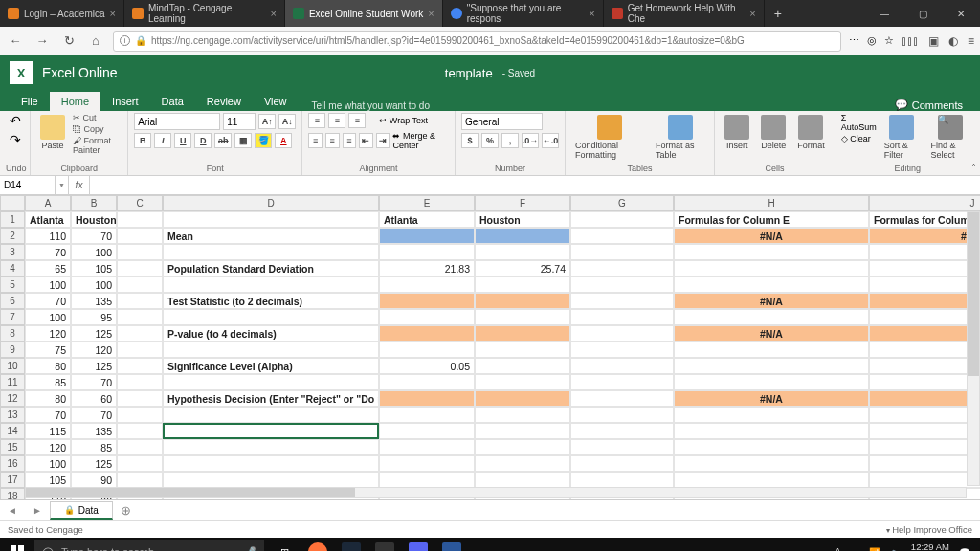 This screenshot has height=551, width=980. Describe the element at coordinates (427, 268) in the screenshot. I see `cell: 21.83` at that location.